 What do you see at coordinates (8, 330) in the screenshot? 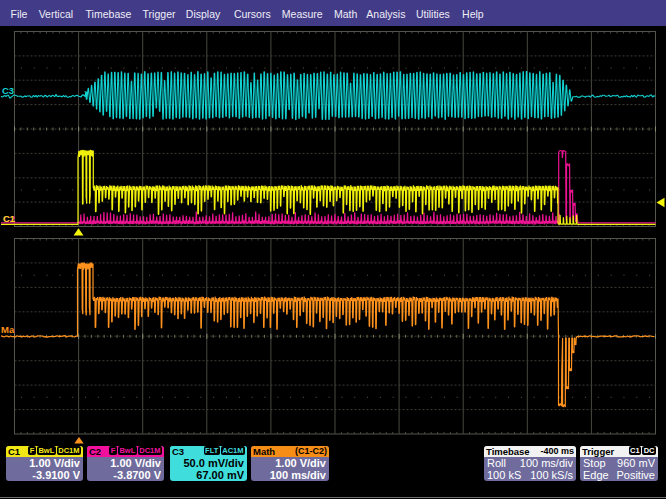
I see `svg-text: Ma` at bounding box center [8, 330].